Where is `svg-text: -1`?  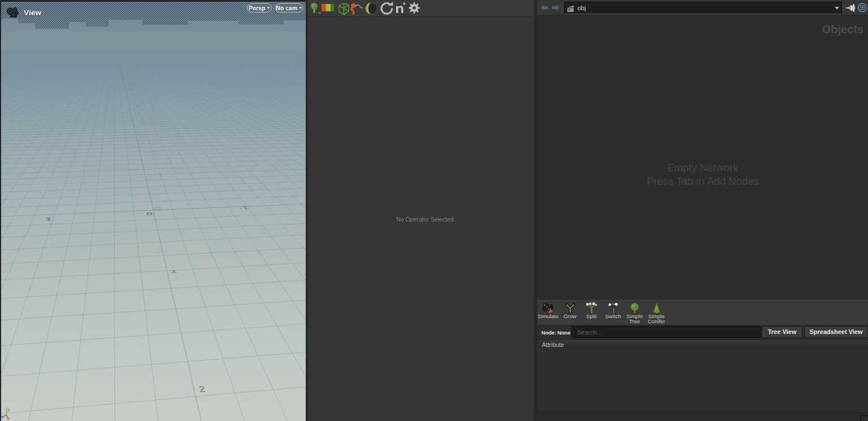 svg-text: -1 is located at coordinates (159, 175).